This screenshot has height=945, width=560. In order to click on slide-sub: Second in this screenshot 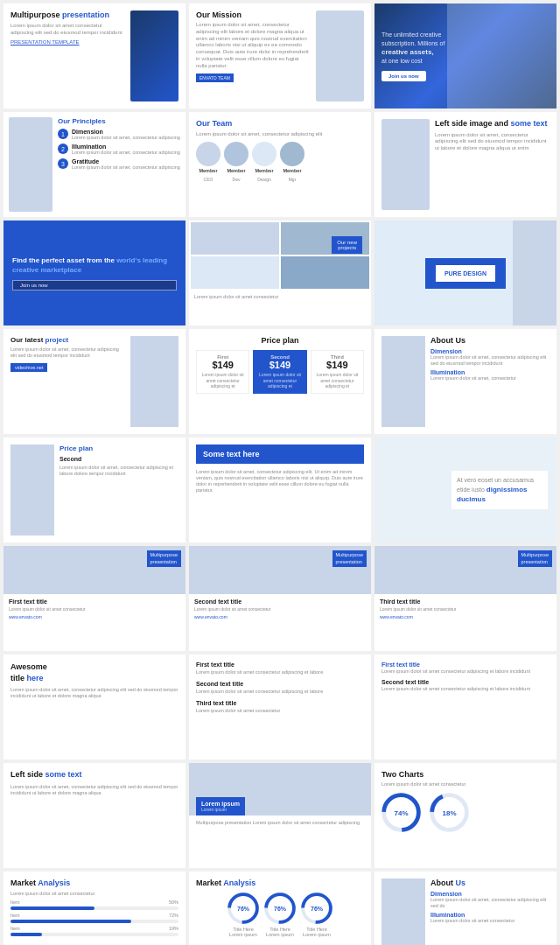, I will do `click(119, 458)`.